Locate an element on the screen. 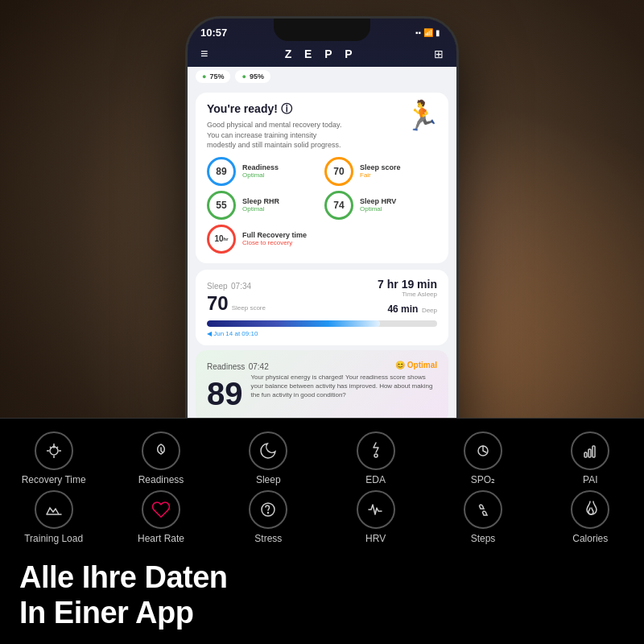  sleep-duration: 7 hr 19 min is located at coordinates (407, 284).